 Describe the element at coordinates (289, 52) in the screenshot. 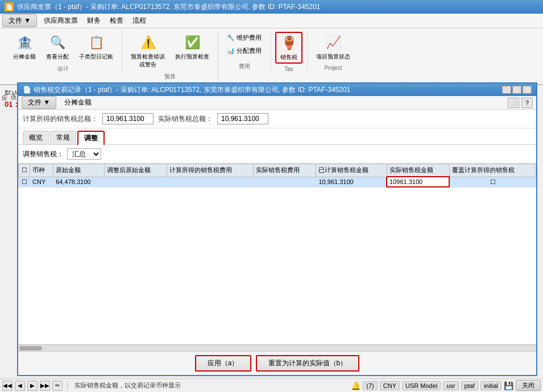

I see `ribbon-group-tax: 🏺 销售税 Tax` at that location.